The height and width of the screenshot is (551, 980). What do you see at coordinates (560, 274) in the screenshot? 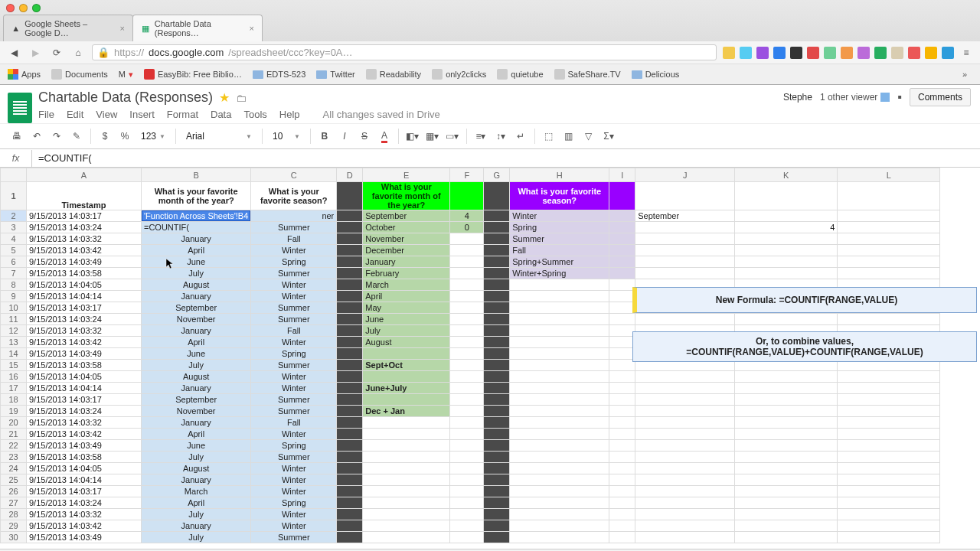
I see `cell: Winter+Spring` at bounding box center [560, 274].